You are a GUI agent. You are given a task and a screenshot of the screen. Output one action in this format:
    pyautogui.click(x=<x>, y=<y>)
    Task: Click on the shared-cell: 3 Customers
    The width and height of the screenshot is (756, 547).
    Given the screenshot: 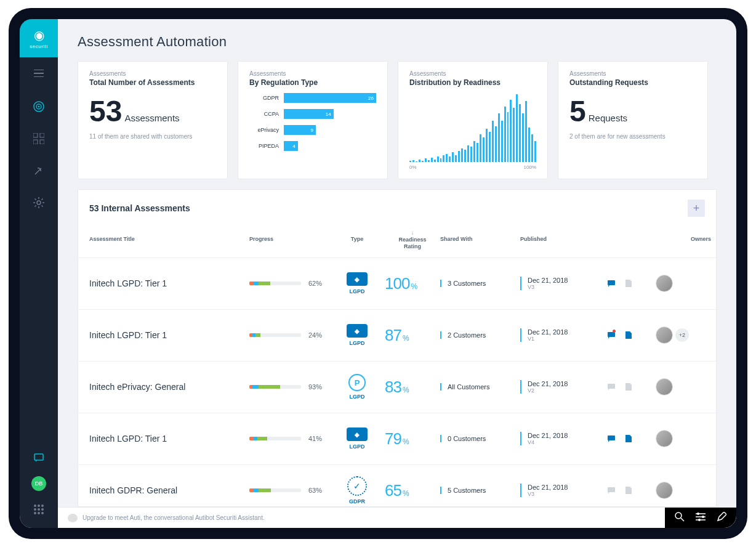 What is the action you would take?
    pyautogui.click(x=480, y=283)
    